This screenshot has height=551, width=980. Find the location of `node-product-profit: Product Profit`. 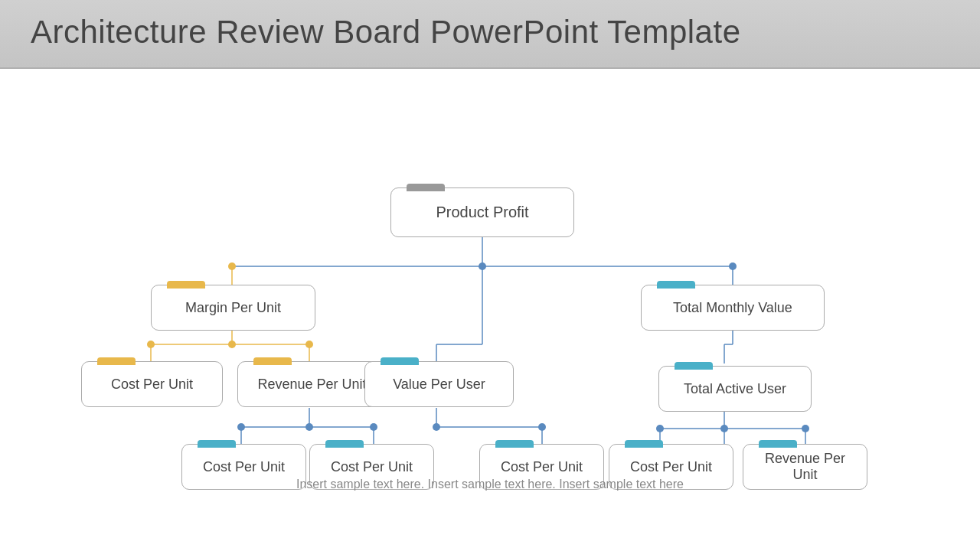

node-product-profit: Product Profit is located at coordinates (482, 213).